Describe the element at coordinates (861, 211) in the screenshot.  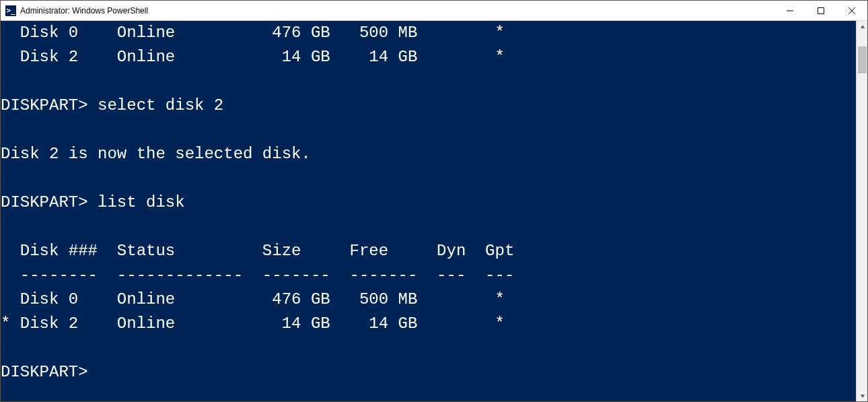
I see `vertical-scrollbar` at that location.